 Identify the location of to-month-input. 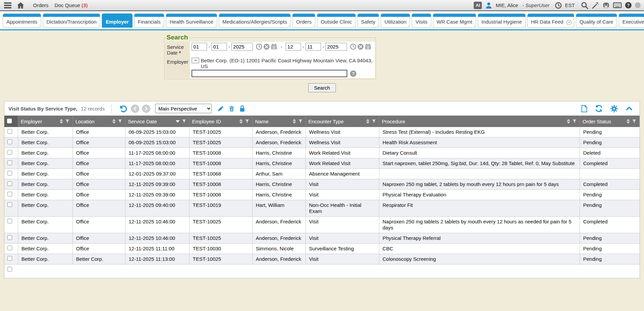
(293, 46).